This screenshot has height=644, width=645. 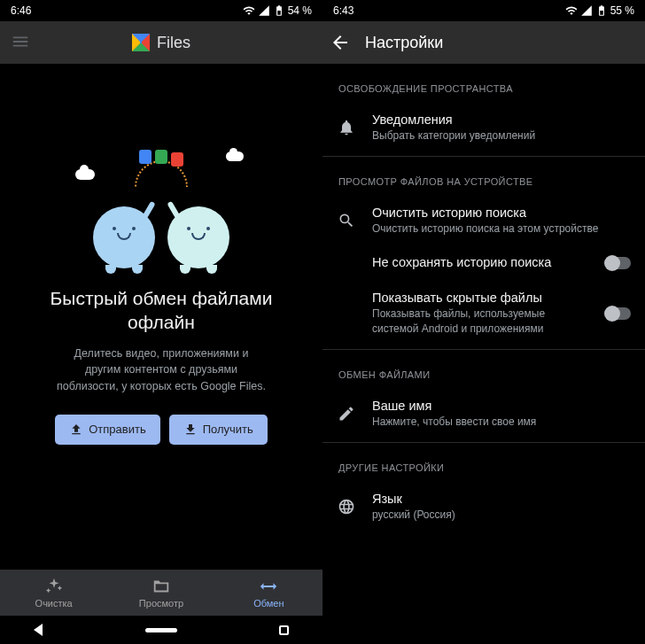 I want to click on row-your-name: Ваше имя Нажмите, чтобы ввести свое имя, so click(x=484, y=414).